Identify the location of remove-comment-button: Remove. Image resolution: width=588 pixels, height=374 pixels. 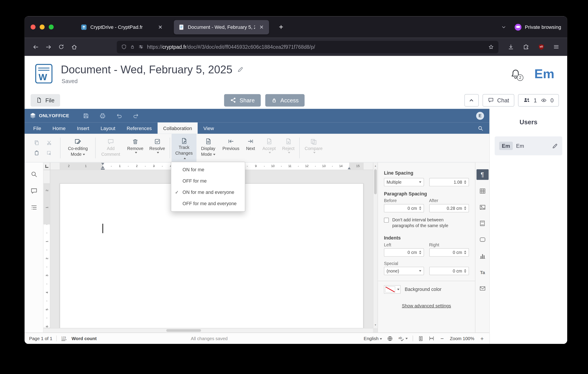
(135, 148).